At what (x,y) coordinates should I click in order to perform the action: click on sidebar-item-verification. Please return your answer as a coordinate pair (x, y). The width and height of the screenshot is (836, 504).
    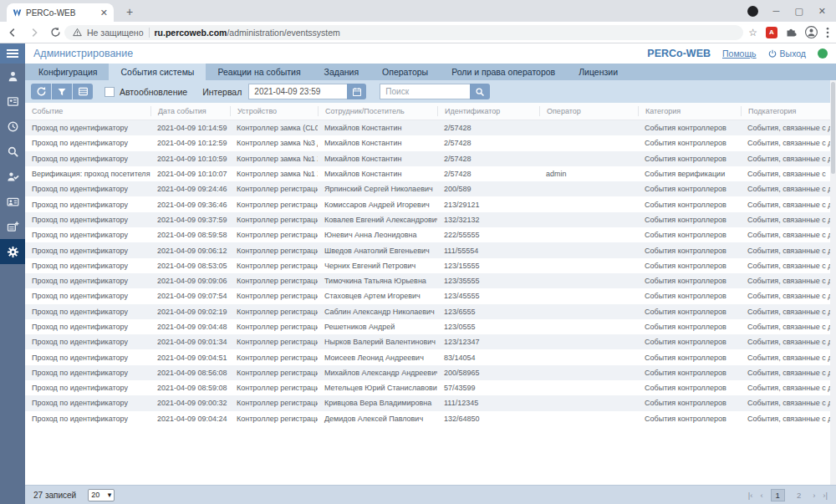
    Looking at the image, I should click on (13, 176).